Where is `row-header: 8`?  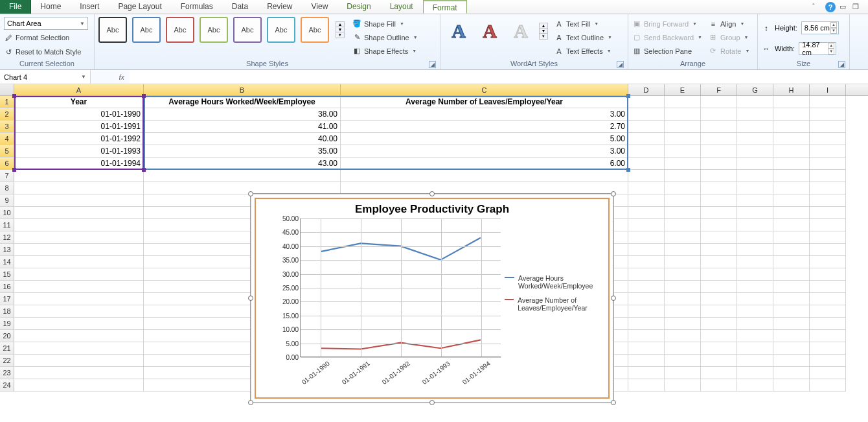 row-header: 8 is located at coordinates (7, 188).